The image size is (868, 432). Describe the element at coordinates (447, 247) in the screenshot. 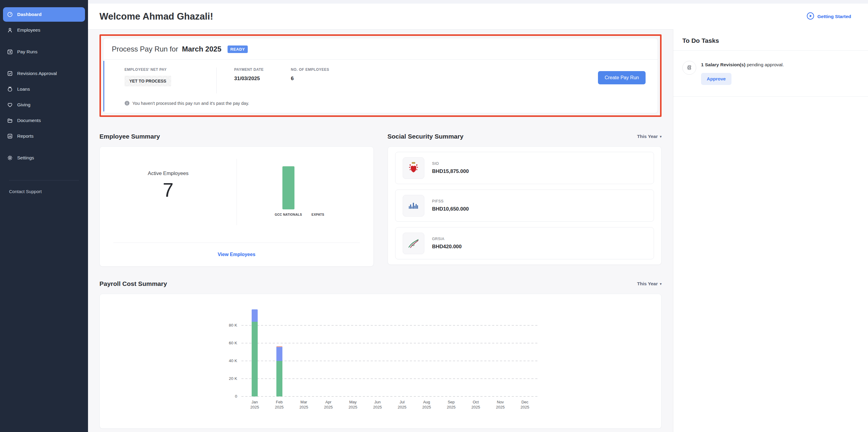

I see `social-security-value: BHD420.000` at that location.